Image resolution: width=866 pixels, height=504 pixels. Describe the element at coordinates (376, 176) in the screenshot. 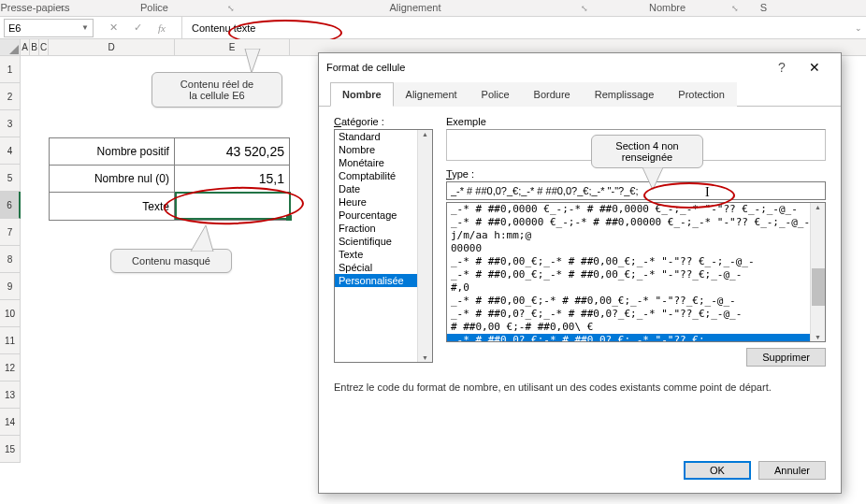

I see `cat-item-accounting: Comptabilité` at that location.